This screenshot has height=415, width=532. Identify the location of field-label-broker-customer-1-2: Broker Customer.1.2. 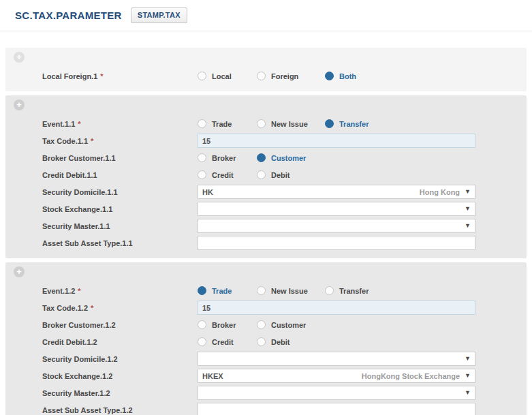
(120, 325).